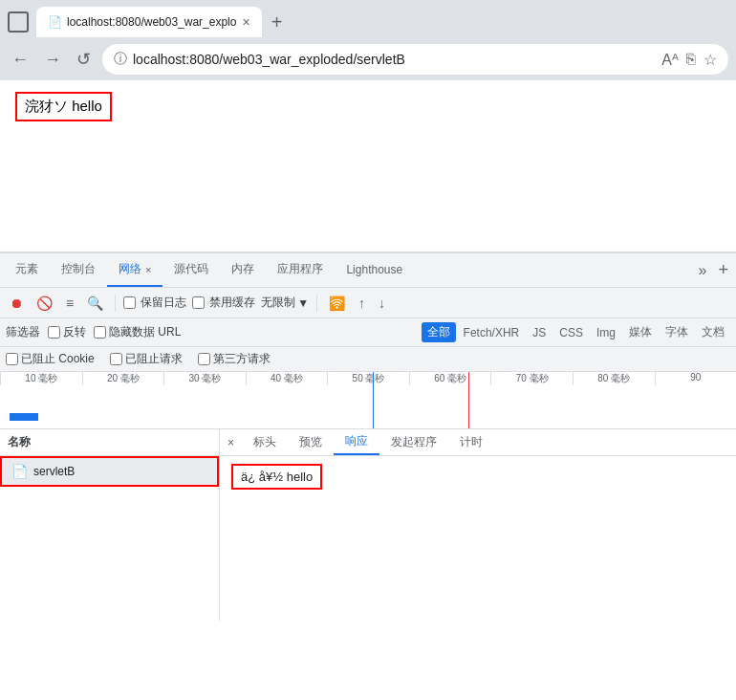  I want to click on network-timeline: 10 毫秒 20 毫秒 30 毫秒 40 毫秒 50 毫秒 60 毫秒 70 毫…, so click(368, 401).